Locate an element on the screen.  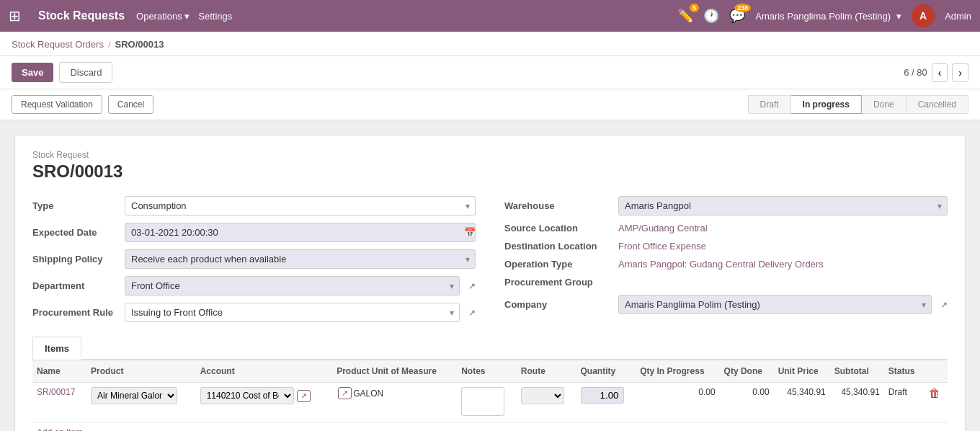
pagination: 6 / 80 ‹ › is located at coordinates (936, 73).